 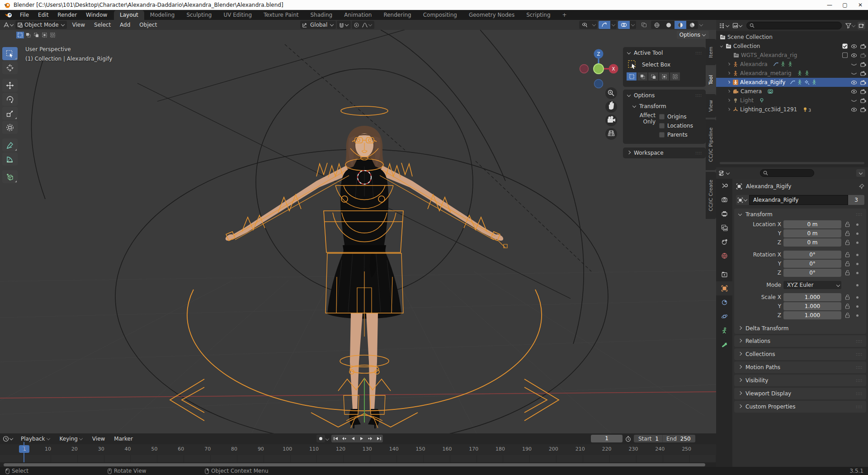 What do you see at coordinates (657, 439) in the screenshot?
I see `start-value: 1` at bounding box center [657, 439].